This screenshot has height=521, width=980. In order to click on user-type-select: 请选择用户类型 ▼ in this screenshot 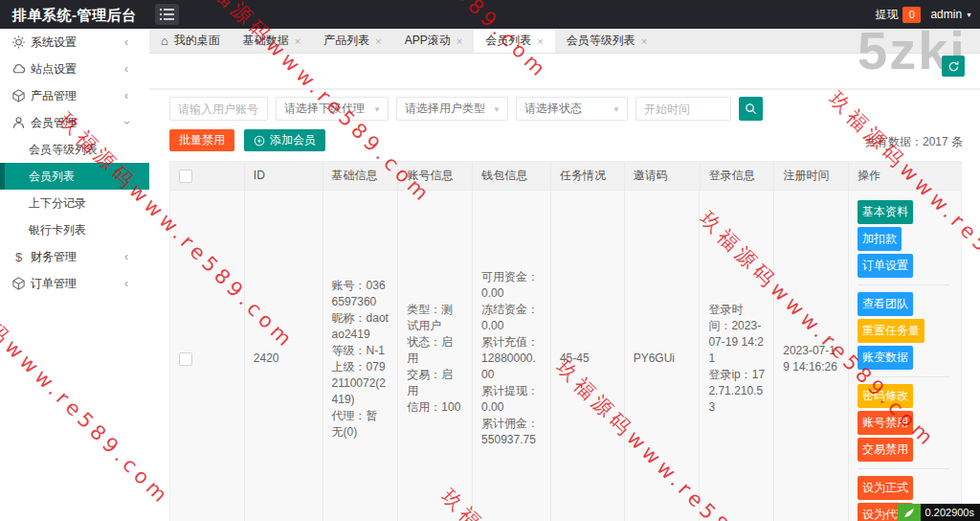, I will do `click(452, 109)`.